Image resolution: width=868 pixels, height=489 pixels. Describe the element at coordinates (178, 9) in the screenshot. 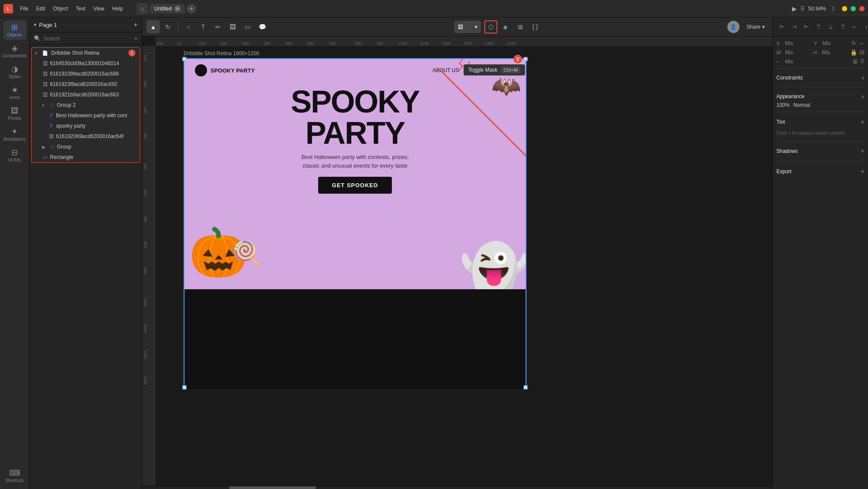

I see `tab-close-button: ×` at that location.